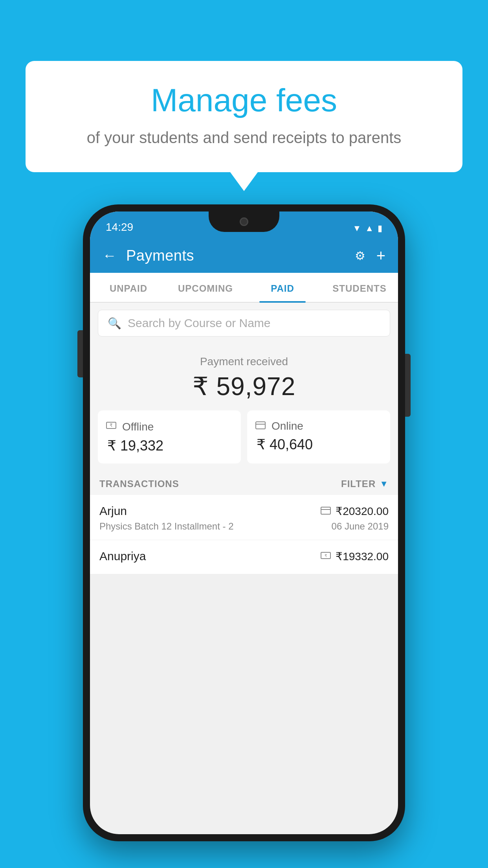 The height and width of the screenshot is (868, 488). I want to click on tab-students: STUDENTS, so click(360, 287).